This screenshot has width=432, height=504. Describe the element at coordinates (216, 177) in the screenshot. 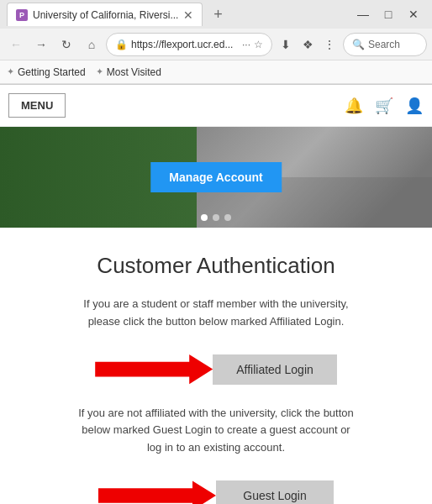

I see `manage-account-button: Manage Account` at that location.